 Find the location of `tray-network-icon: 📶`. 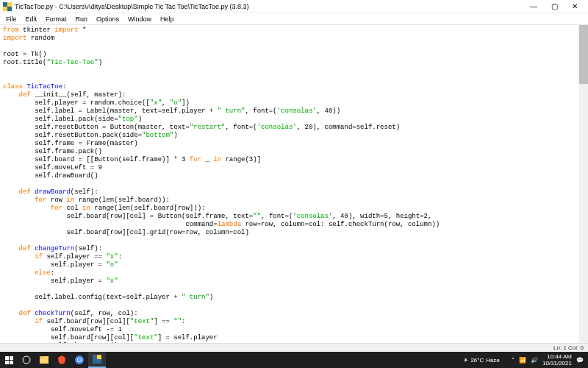

tray-network-icon: 📶 is located at coordinates (523, 361).